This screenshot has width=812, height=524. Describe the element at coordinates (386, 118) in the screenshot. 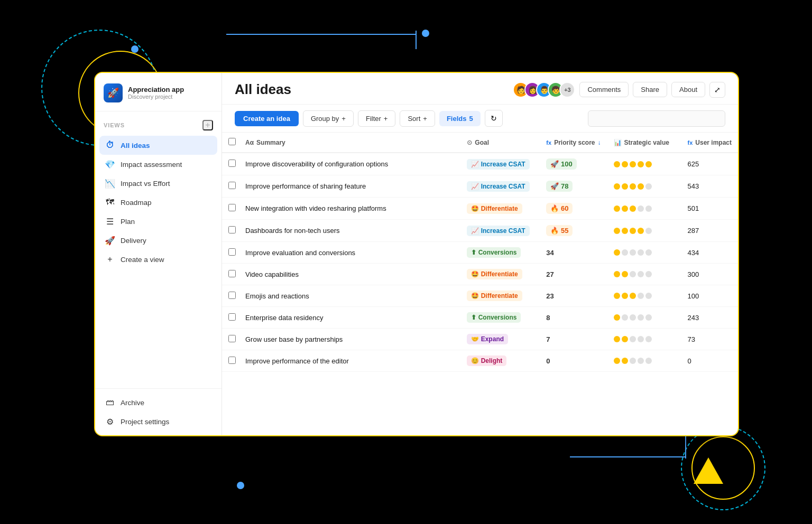

I see `filter-icon: +` at that location.